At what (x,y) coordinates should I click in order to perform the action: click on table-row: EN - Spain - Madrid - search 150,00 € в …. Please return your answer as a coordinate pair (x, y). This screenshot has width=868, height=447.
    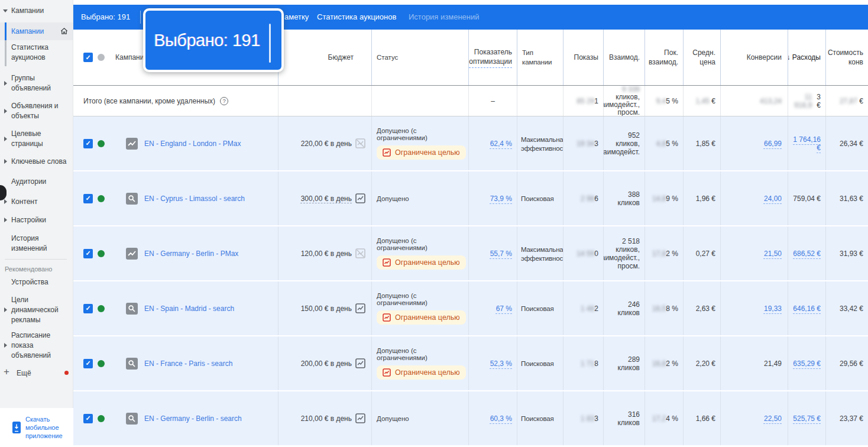
    Looking at the image, I should click on (471, 309).